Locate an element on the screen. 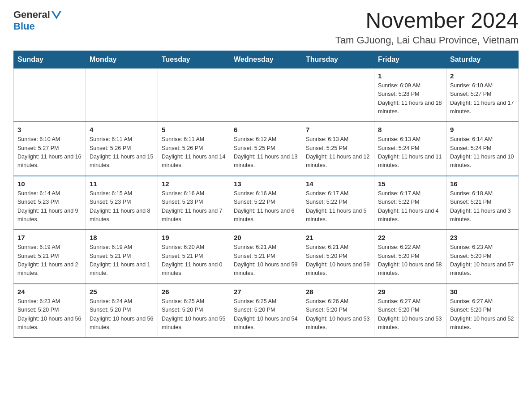 Image resolution: width=532 pixels, height=411 pixels. day-number: 24 is located at coordinates (50, 292).